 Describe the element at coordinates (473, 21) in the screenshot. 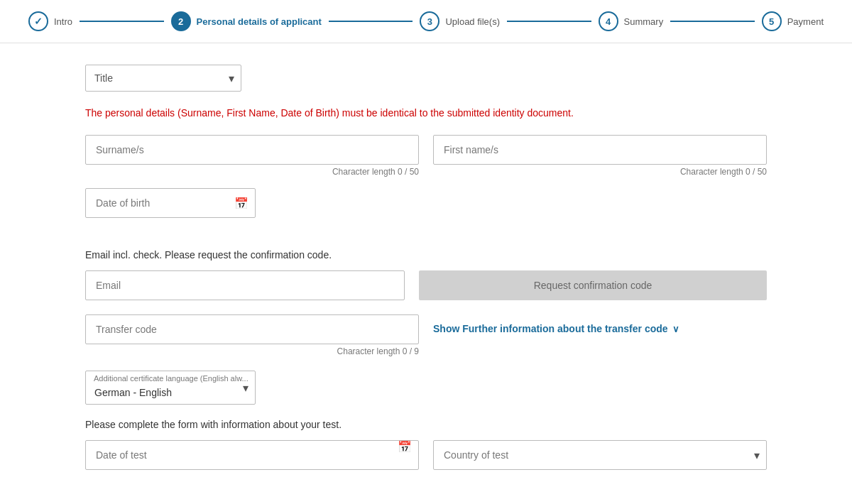

I see `step-label-upload: Upload file(s)` at that location.